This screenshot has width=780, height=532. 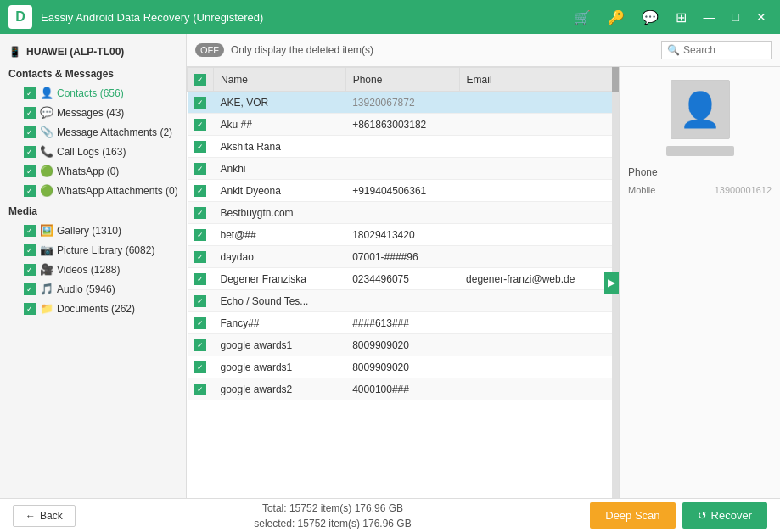 What do you see at coordinates (90, 93) in the screenshot?
I see `sidebar-item-label: Contacts (656)` at bounding box center [90, 93].